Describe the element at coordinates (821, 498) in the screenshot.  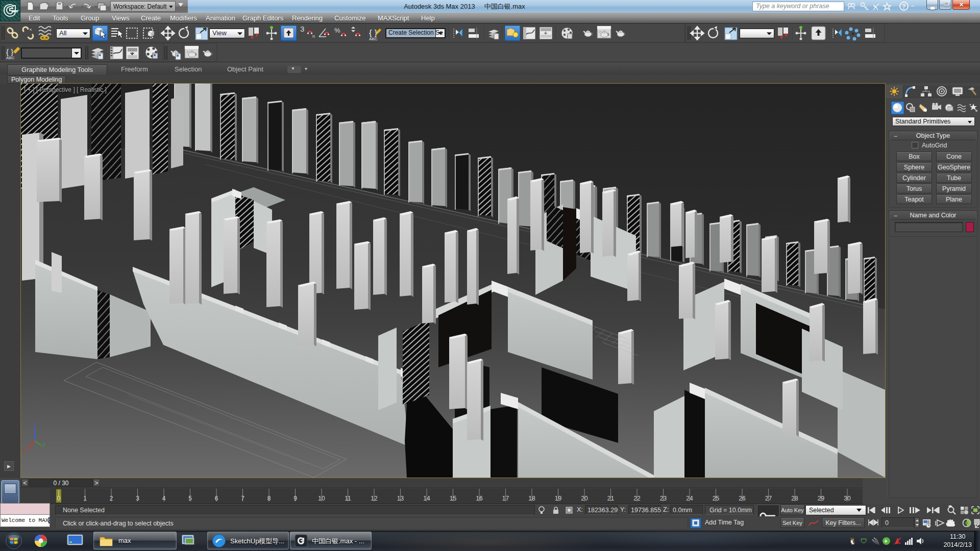
I see `svg-text: 29` at that location.